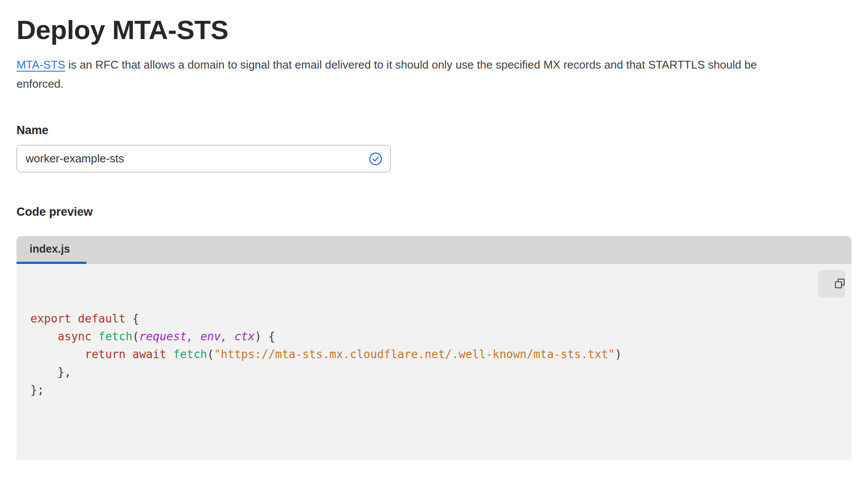  Describe the element at coordinates (434, 30) in the screenshot. I see `page-title: Deploy MTA-STS` at that location.